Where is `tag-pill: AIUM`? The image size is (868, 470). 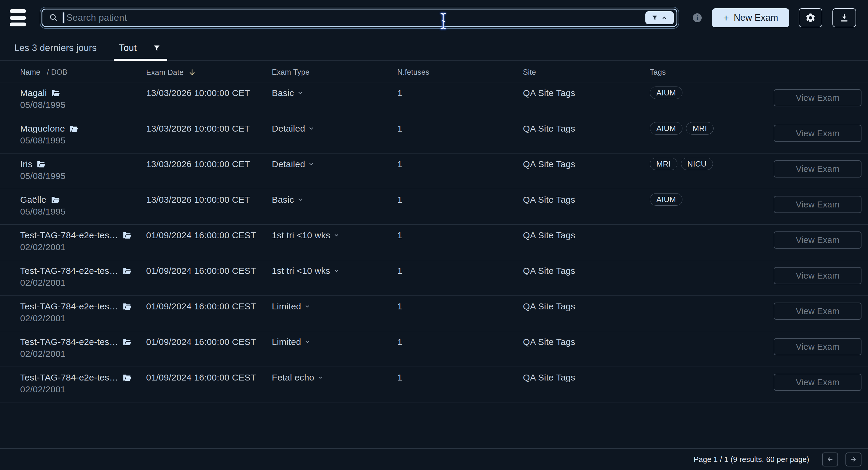
tag-pill: AIUM is located at coordinates (666, 93).